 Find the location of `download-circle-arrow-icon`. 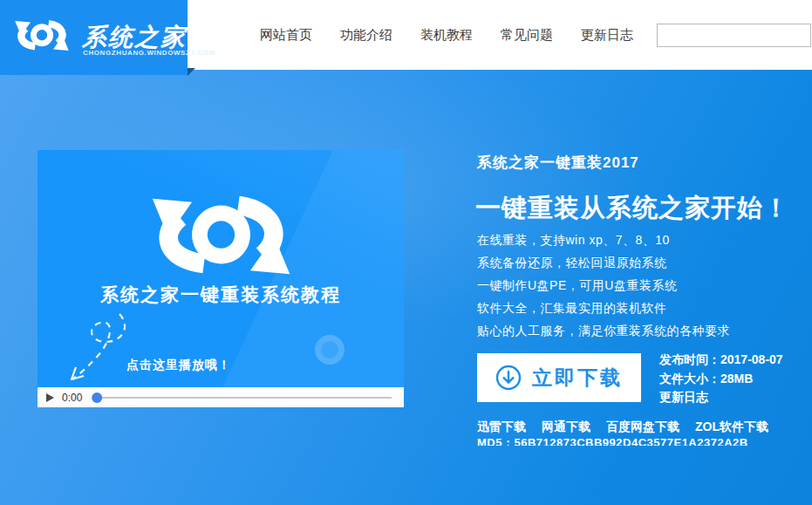

download-circle-arrow-icon is located at coordinates (508, 378).